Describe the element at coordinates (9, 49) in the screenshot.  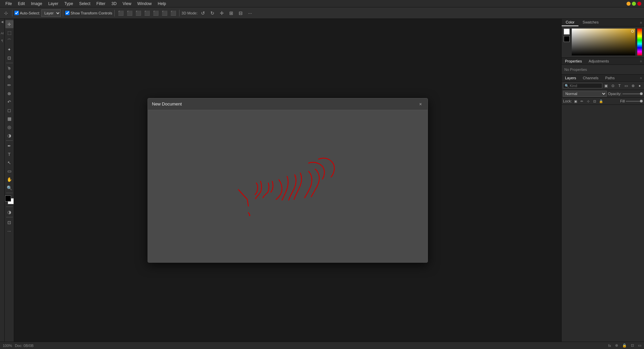
I see `tool-quick-select: ✦` at that location.